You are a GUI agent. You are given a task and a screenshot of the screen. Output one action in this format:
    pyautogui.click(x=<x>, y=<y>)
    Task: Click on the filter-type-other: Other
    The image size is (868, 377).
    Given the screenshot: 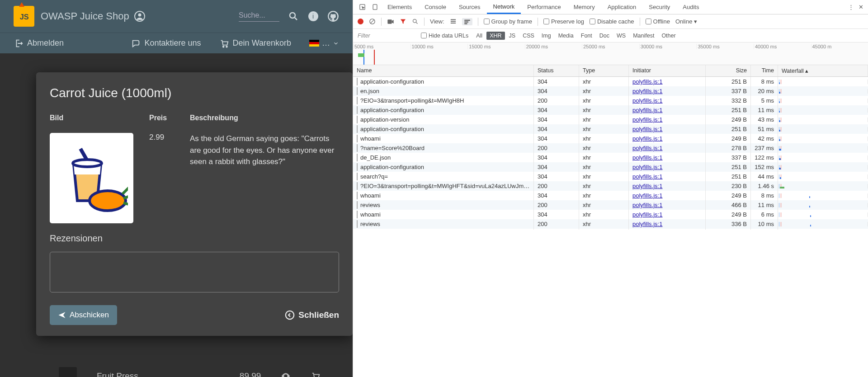 What is the action you would take?
    pyautogui.click(x=668, y=36)
    